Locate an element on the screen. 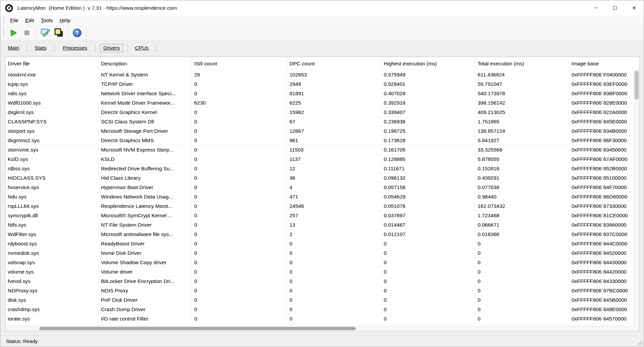 This screenshot has width=644, height=347. menu-item-tools: Tools is located at coordinates (47, 20).